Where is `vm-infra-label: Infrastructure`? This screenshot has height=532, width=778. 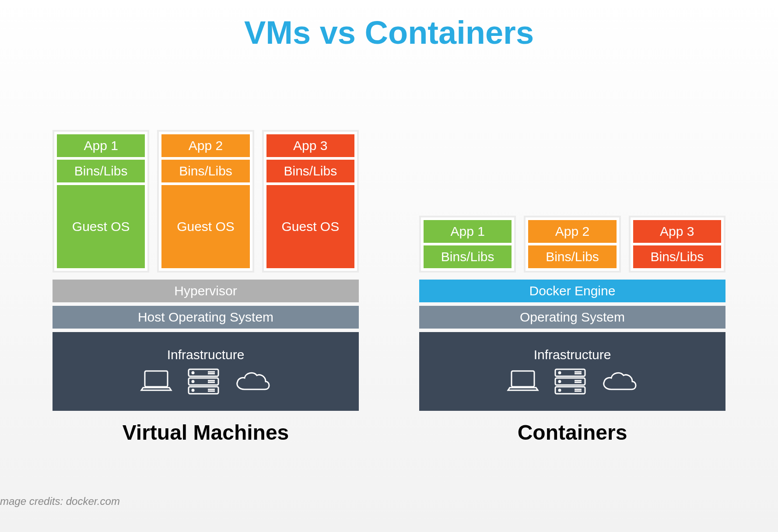 vm-infra-label: Infrastructure is located at coordinates (206, 355).